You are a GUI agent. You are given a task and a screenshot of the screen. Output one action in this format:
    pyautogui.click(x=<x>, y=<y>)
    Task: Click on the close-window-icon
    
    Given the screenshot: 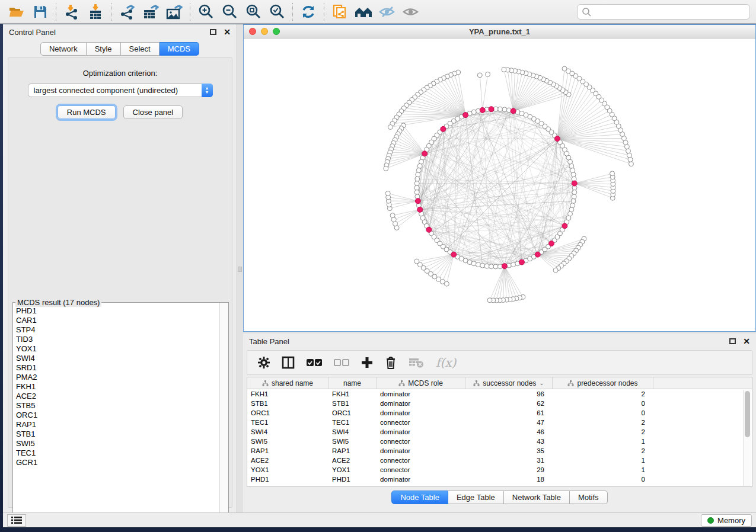 What is the action you would take?
    pyautogui.click(x=253, y=31)
    